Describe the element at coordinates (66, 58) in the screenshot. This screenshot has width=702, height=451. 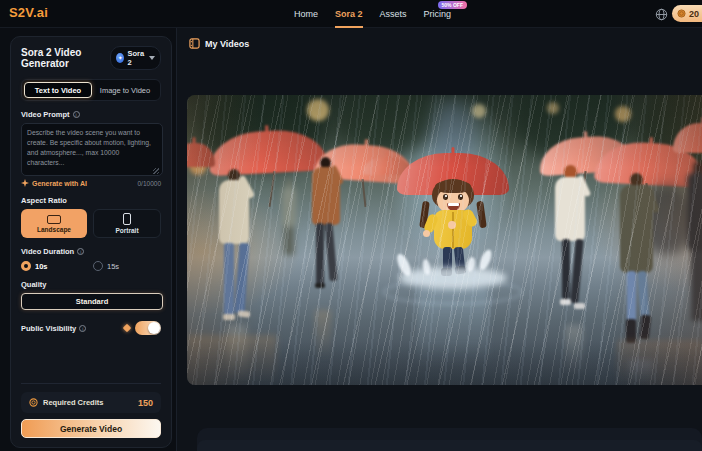
I see `panel-title: Sora 2 Video Generator` at that location.